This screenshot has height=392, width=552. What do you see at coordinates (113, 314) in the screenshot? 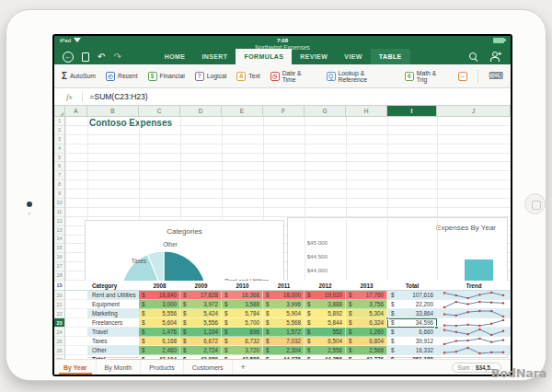
I see `category-cell: Marketing` at bounding box center [113, 314].